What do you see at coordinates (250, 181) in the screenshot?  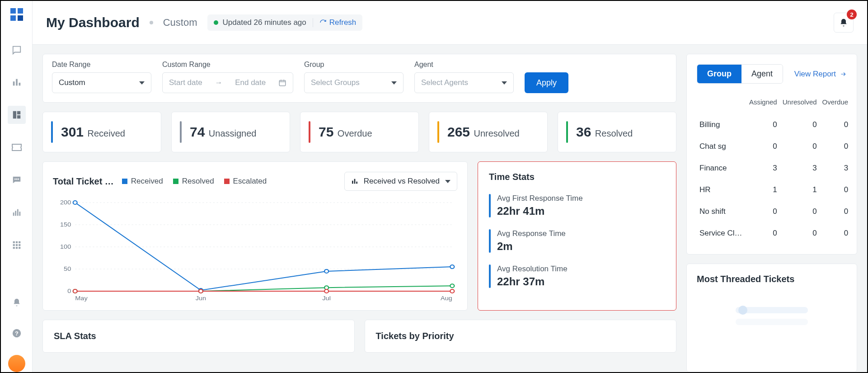 I see `legend-escalated: Escalated` at bounding box center [250, 181].